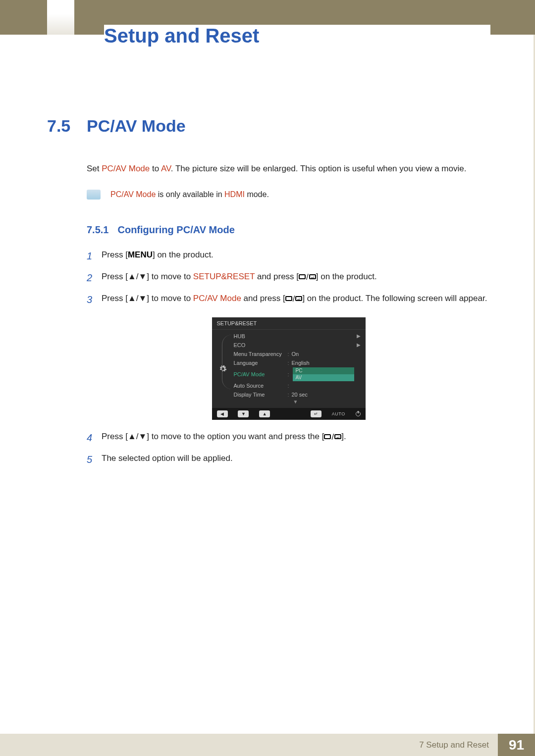  I want to click on note-icon, so click(94, 195).